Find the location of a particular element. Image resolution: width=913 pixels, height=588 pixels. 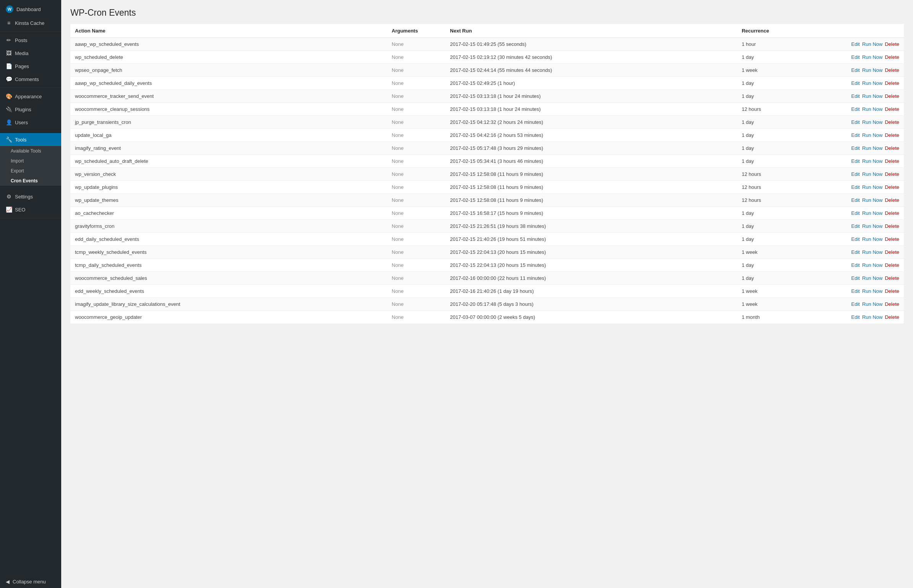

sidebar-item-pages: 📄 Pages is located at coordinates (31, 66).